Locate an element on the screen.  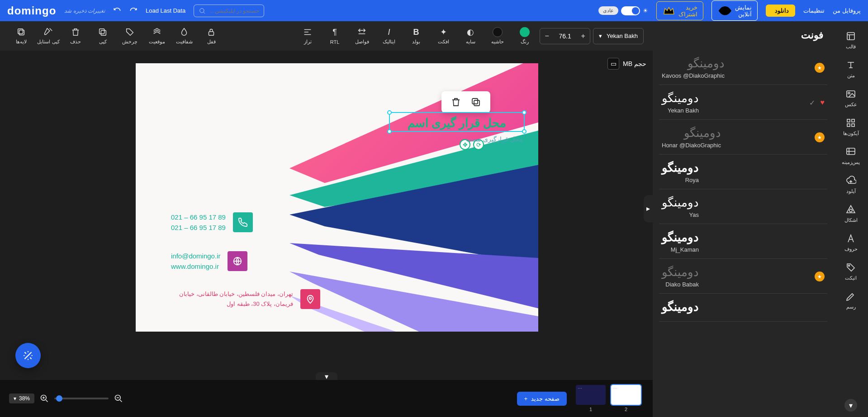
sidebar-item-image: عکس is located at coordinates (851, 98).